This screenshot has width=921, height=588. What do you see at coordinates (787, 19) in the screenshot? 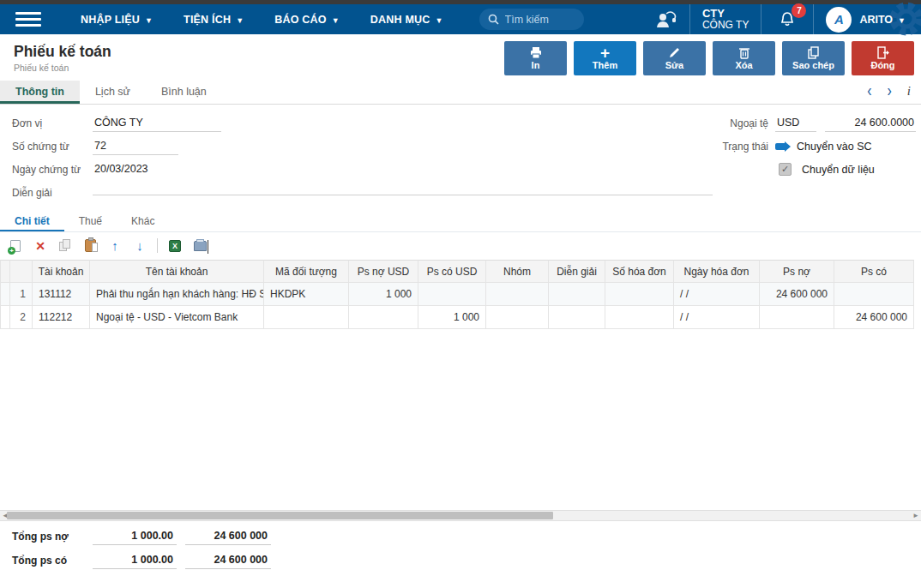
I see `notifications-button: 7` at bounding box center [787, 19].